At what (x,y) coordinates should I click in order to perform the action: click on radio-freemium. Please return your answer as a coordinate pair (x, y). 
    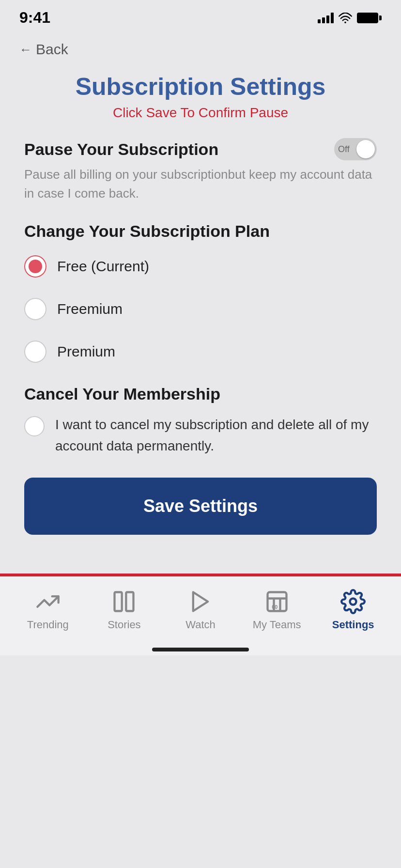
    Looking at the image, I should click on (35, 309).